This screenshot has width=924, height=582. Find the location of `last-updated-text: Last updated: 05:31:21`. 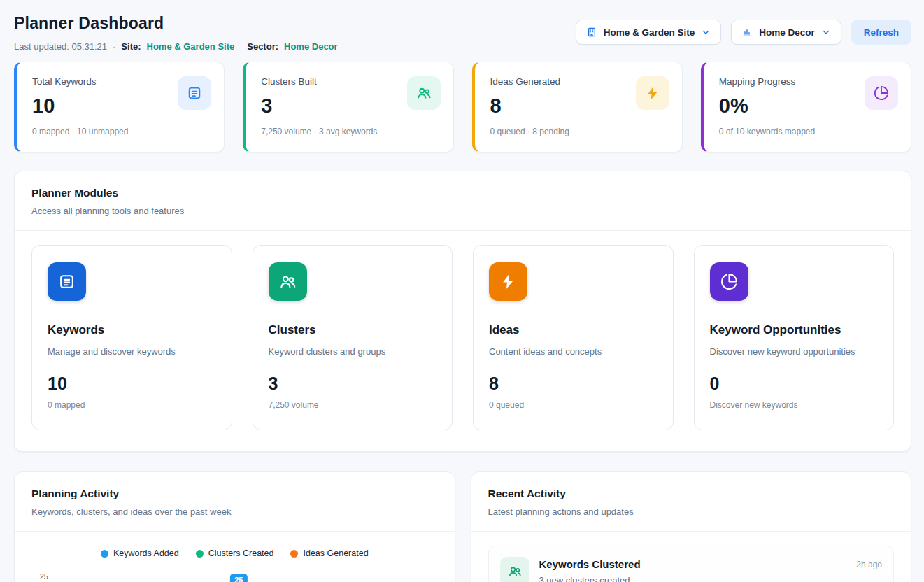

last-updated-text: Last updated: 05:31:21 is located at coordinates (60, 46).